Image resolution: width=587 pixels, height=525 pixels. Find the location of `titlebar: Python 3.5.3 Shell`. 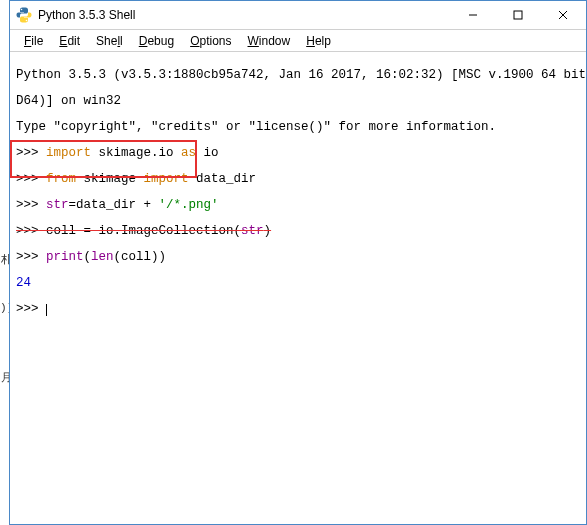

titlebar: Python 3.5.3 Shell is located at coordinates (298, 16).